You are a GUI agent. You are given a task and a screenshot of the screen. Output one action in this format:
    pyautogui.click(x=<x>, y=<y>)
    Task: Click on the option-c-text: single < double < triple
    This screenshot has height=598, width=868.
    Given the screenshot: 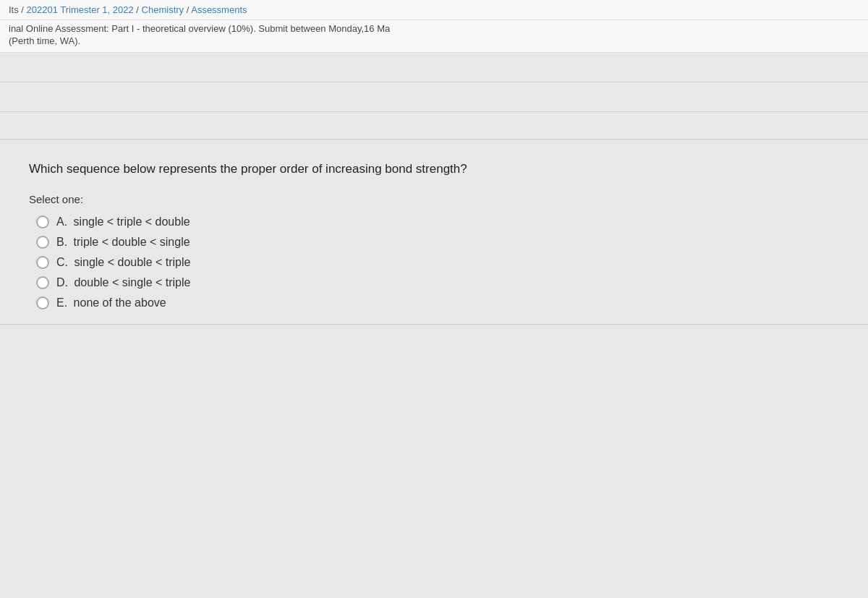 What is the action you would take?
    pyautogui.click(x=132, y=262)
    